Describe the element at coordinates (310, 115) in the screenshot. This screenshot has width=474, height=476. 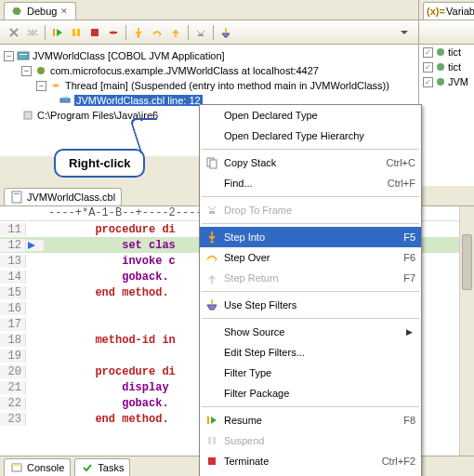
I see `menu-item-open-declared-type: Open Declared Type` at that location.